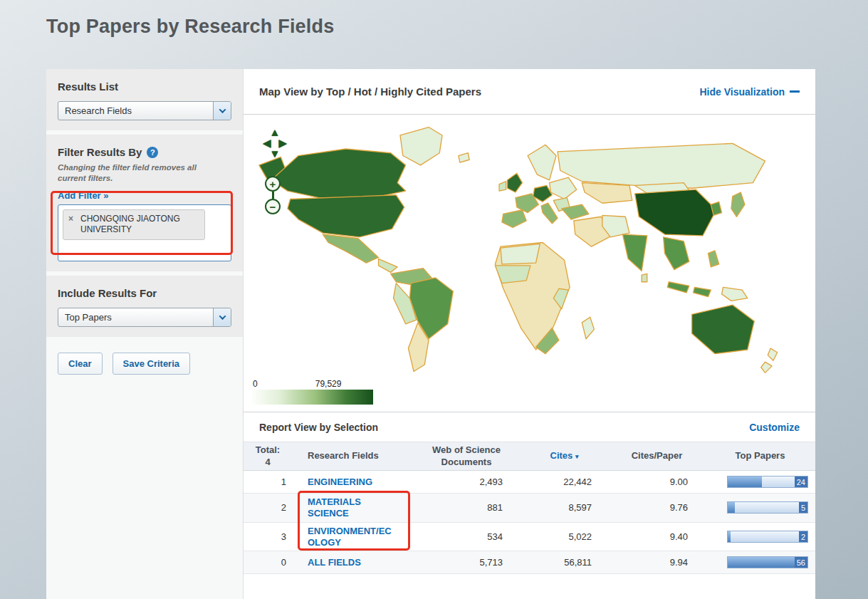 Image resolution: width=868 pixels, height=599 pixels. I want to click on column-header-documents: Web of Science Documents, so click(466, 456).